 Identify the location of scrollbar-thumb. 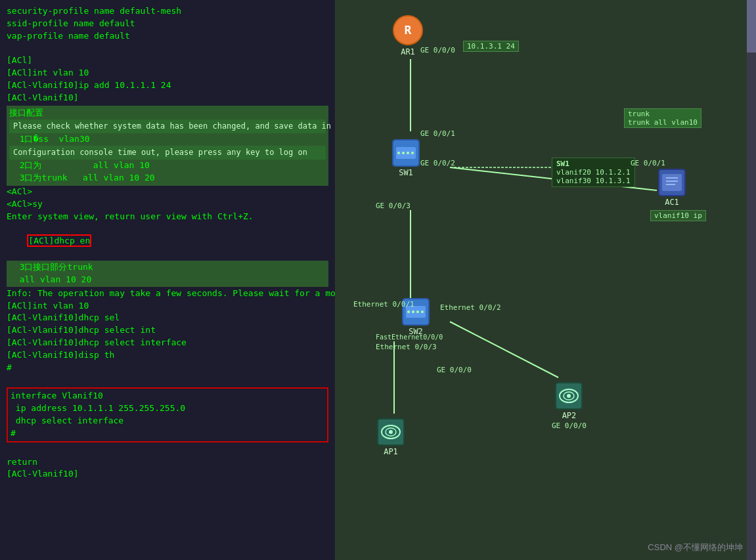
(751, 26).